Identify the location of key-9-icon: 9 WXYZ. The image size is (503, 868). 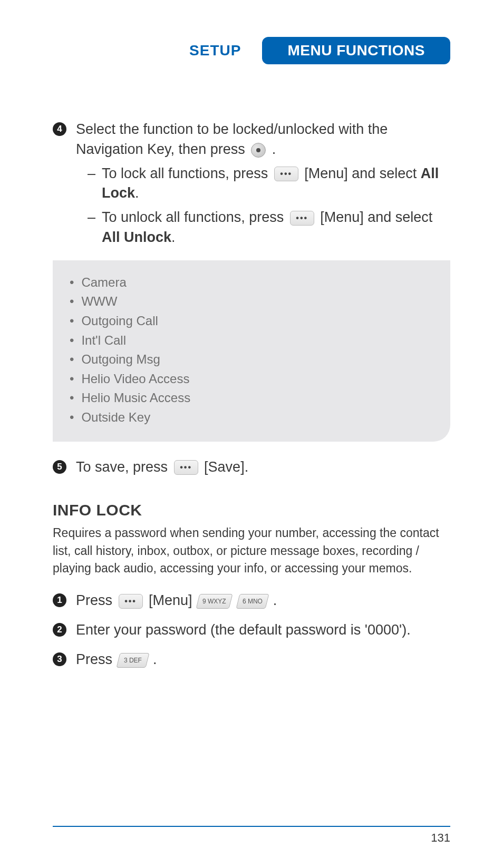
(215, 601).